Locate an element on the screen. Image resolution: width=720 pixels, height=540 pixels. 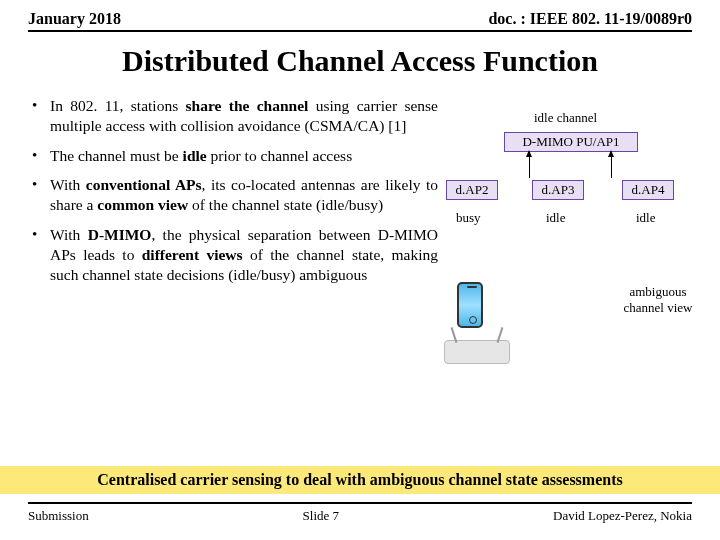
state-busy: busy is located at coordinates (468, 218).